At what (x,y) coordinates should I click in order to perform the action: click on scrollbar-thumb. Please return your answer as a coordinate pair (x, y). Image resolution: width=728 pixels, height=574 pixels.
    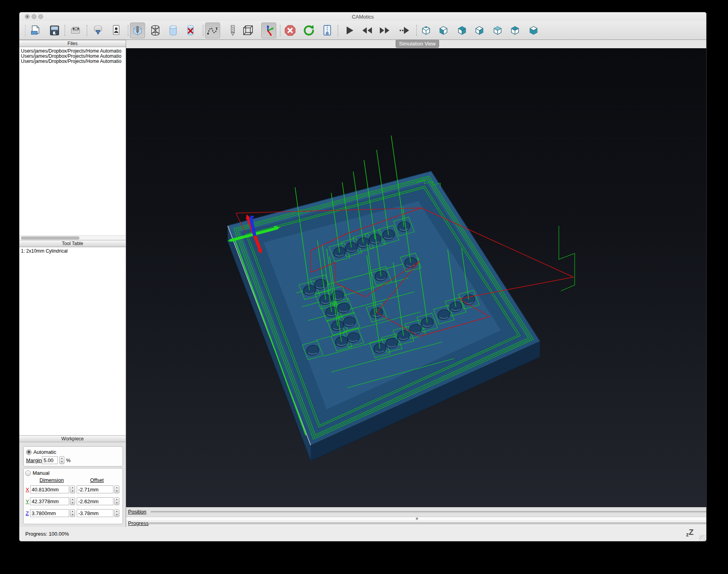
    Looking at the image, I should click on (50, 238).